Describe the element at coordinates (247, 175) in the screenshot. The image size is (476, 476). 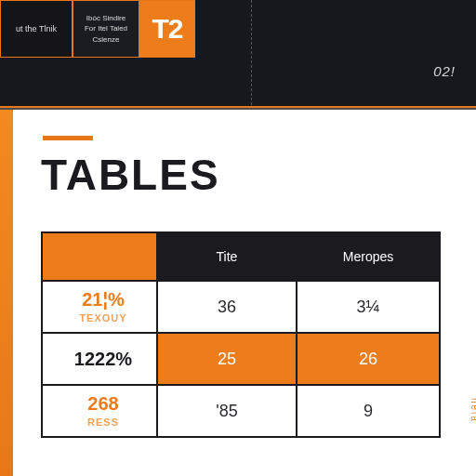
I see `page-title: TABLES` at that location.